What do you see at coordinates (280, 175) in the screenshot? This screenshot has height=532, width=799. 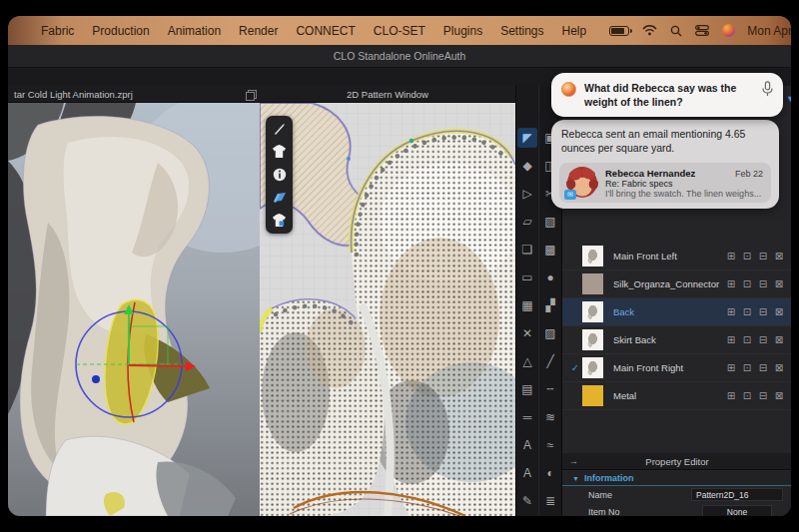 I see `info-icon` at bounding box center [280, 175].